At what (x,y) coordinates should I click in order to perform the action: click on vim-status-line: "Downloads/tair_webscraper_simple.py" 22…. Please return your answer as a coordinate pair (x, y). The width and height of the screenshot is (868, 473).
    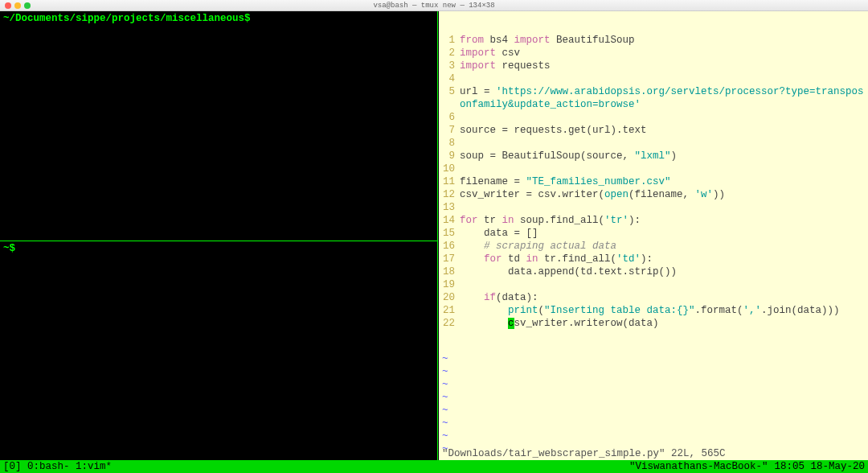
    Looking at the image, I should click on (653, 454).